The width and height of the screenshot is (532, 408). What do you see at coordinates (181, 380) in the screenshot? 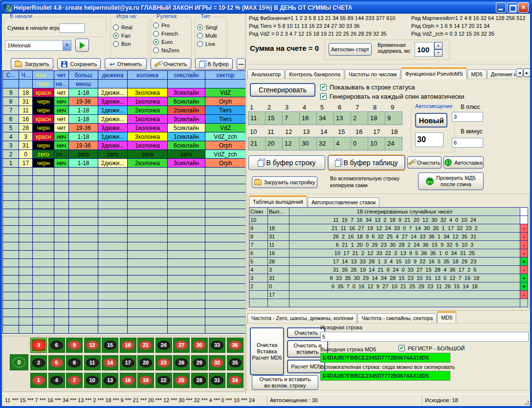
I see `roulette-number-25: 25` at bounding box center [181, 380].